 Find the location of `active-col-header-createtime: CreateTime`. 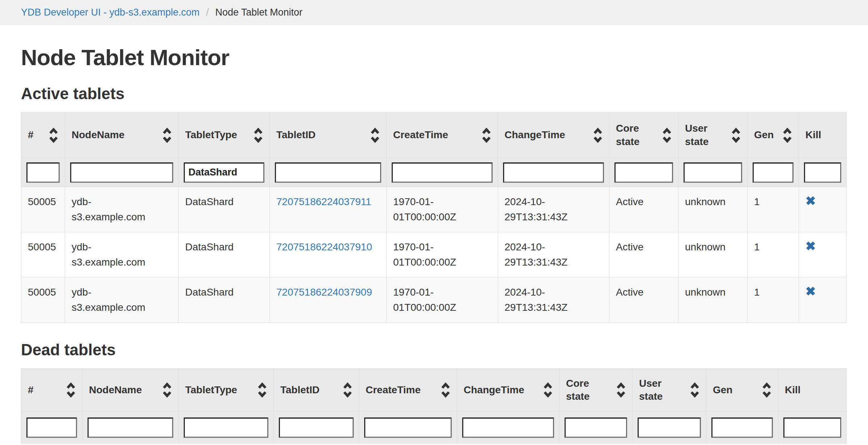

active-col-header-createtime: CreateTime is located at coordinates (442, 135).